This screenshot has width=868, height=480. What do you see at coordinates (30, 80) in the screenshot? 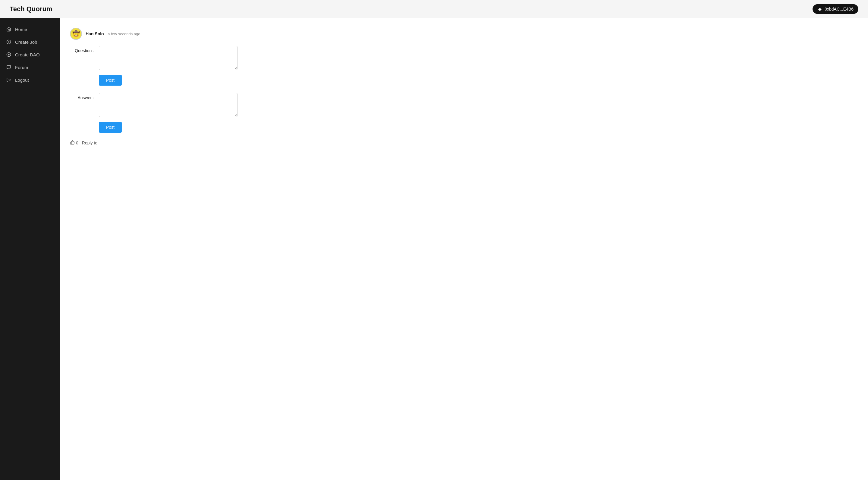
I see `sidebar-item-logout: Logout` at bounding box center [30, 80].